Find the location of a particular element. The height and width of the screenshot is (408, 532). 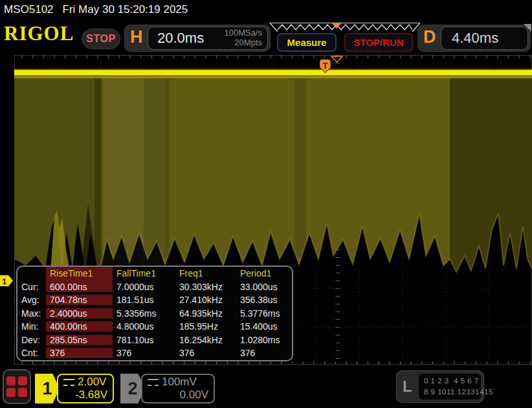

delay-display: 4.40ms is located at coordinates (484, 38).